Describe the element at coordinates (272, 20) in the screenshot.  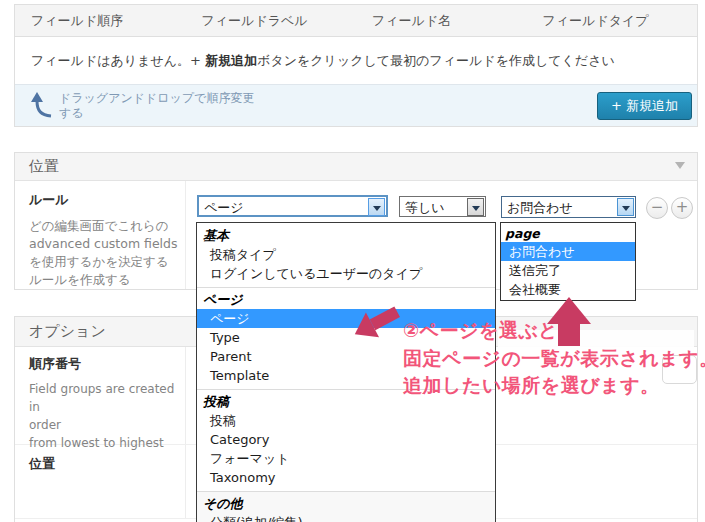
I see `column-field-label: フィールドラベル` at that location.